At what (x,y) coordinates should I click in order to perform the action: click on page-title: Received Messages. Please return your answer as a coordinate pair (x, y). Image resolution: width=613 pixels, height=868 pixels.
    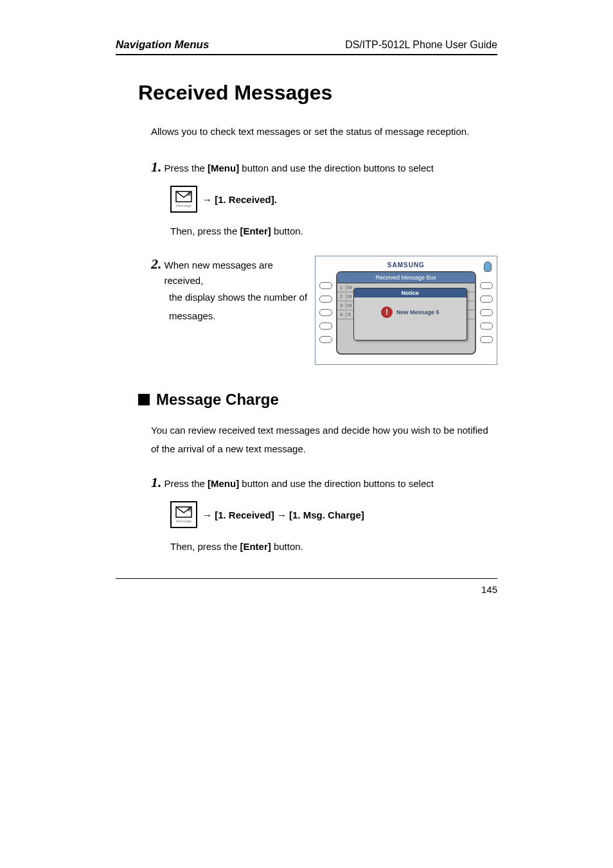
    Looking at the image, I should click on (317, 93).